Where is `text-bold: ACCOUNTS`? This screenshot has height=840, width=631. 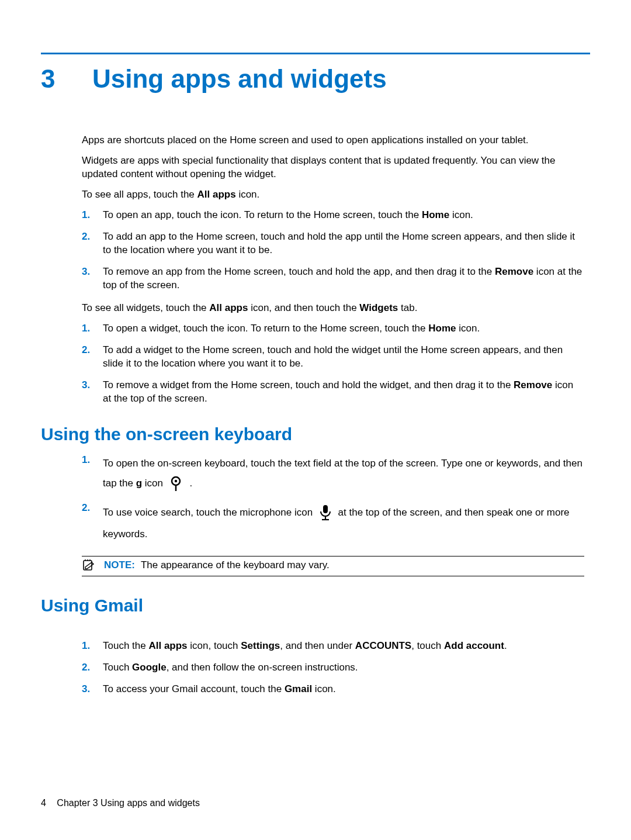
text-bold: ACCOUNTS is located at coordinates (383, 645).